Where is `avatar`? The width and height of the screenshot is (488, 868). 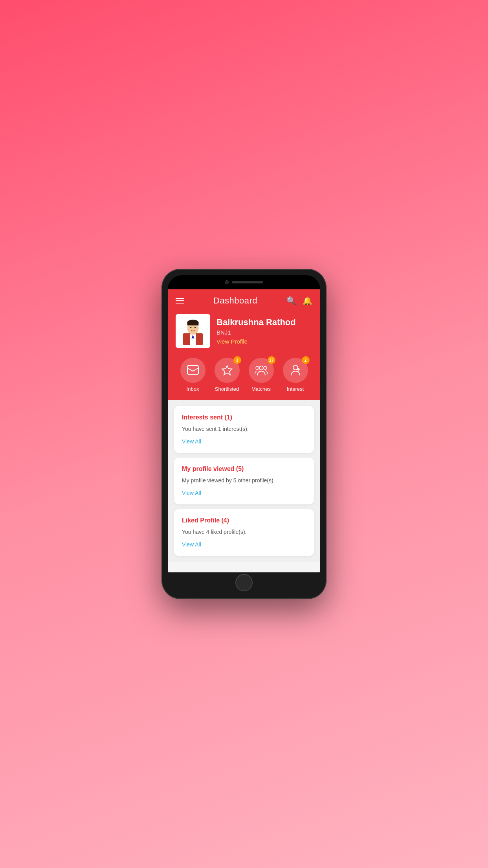 avatar is located at coordinates (193, 331).